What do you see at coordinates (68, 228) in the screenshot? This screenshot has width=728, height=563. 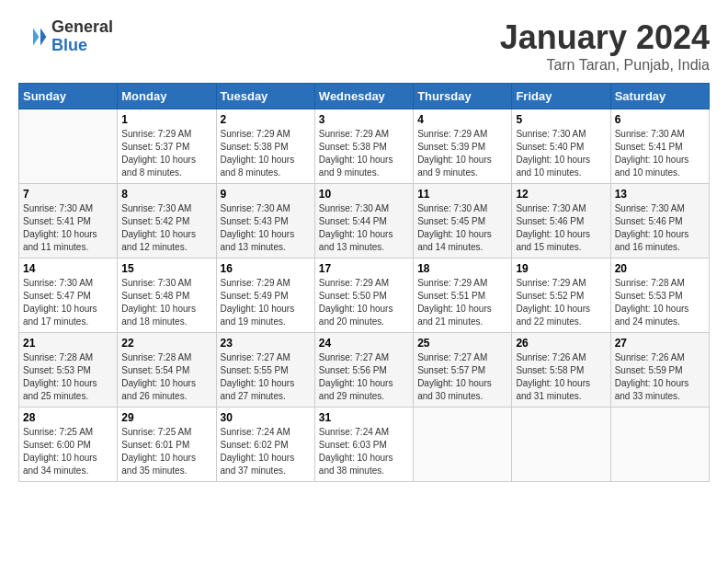 I see `day-info: Sunrise: 7:30 AM Sunset: 5:41 PM Dayligh…` at bounding box center [68, 228].